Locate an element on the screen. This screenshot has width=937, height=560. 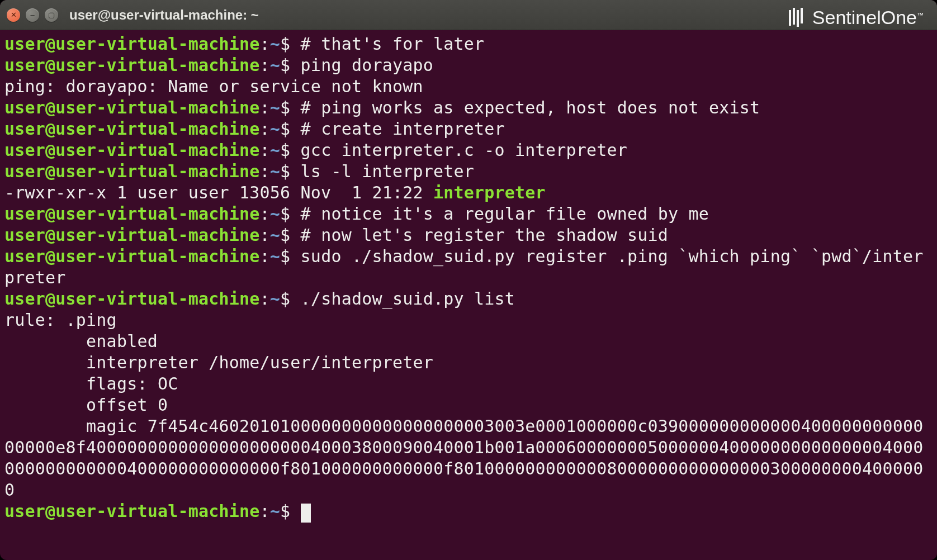
terminal-output: -rwxr-xr-x 1 user user 13056 Nov 1 21:22… is located at coordinates (468, 193).